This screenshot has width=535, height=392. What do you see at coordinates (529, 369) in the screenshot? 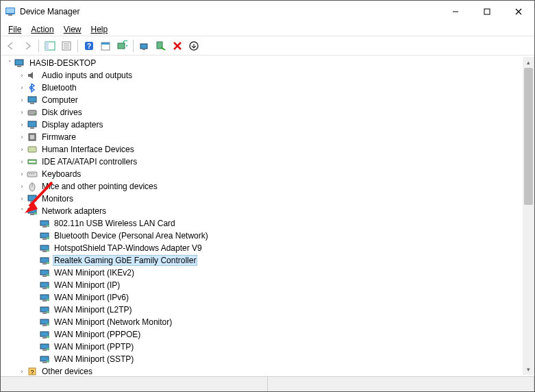
I see `scroll-down-icon: ▾` at bounding box center [529, 369].